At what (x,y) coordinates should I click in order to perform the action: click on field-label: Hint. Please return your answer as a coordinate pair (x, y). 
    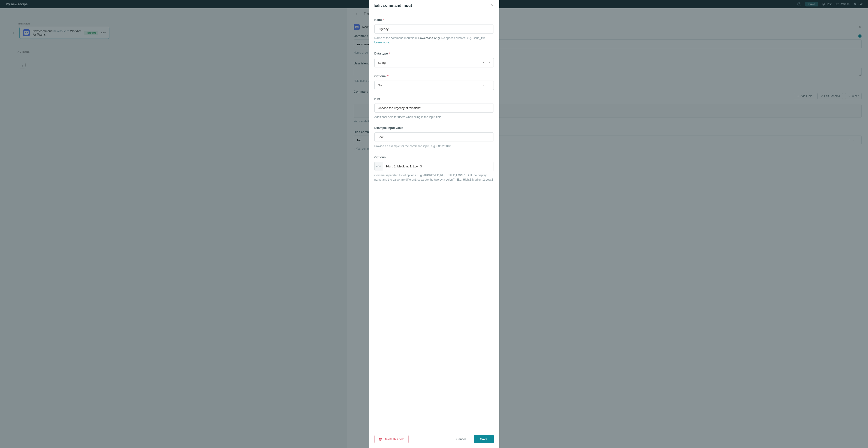
    Looking at the image, I should click on (434, 99).